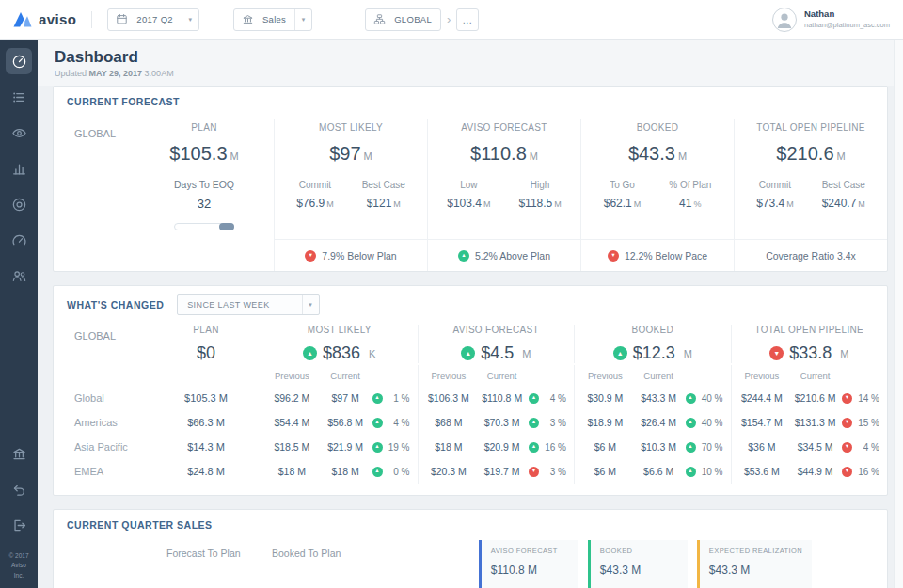 This screenshot has width=903, height=588. What do you see at coordinates (103, 333) in the screenshot?
I see `scope-label: GLOBAL` at bounding box center [103, 333].